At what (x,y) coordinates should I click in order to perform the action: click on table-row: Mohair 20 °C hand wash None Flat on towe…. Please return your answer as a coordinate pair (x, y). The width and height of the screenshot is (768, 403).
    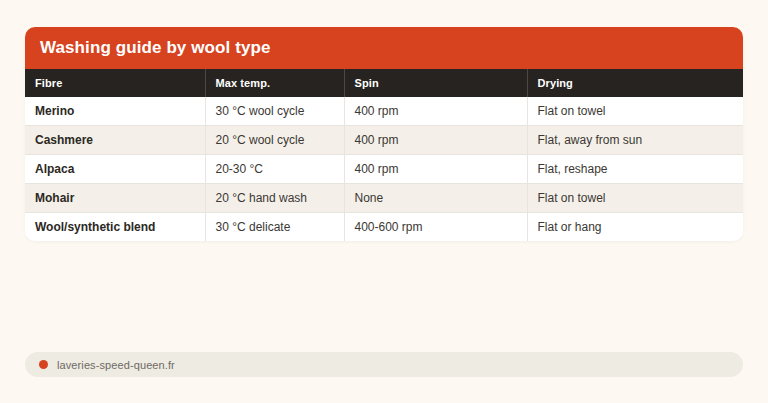
    Looking at the image, I should click on (384, 198).